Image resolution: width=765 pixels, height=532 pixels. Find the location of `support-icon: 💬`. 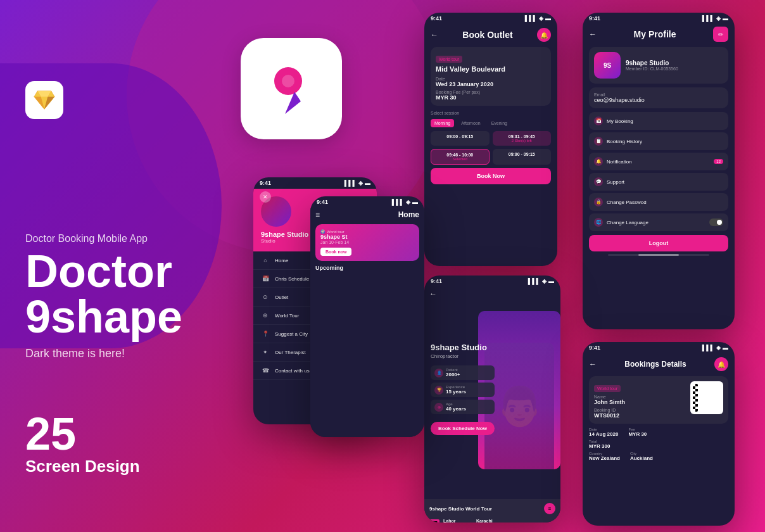

support-icon: 💬 is located at coordinates (598, 182).